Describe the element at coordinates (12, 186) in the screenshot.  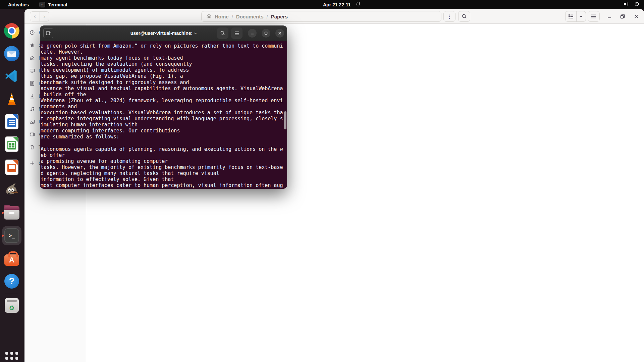
I see `dock: >_ A ? ♻` at that location.